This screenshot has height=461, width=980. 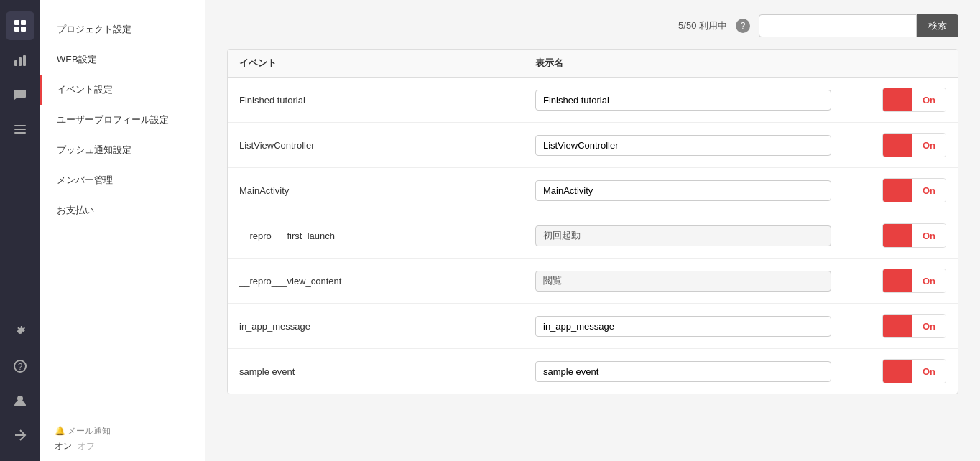 I want to click on toggle-switch-3: On, so click(x=914, y=236).